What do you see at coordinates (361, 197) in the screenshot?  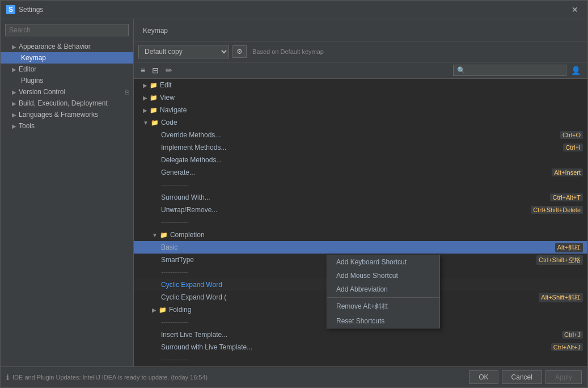 I see `tree-row: Surround With... Ctrl+Alt+T` at bounding box center [361, 197].